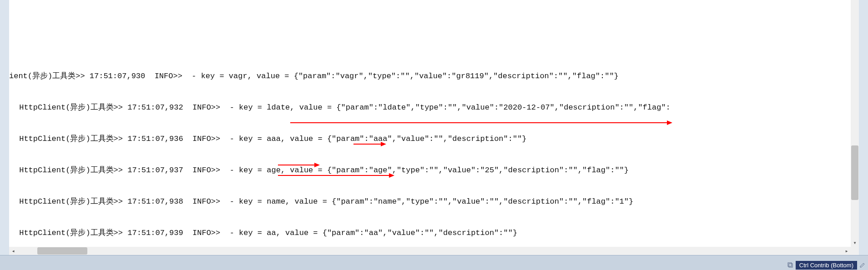 This screenshot has height=270, width=868. What do you see at coordinates (855, 173) in the screenshot?
I see `vertical-scrollbar-thumb` at bounding box center [855, 173].